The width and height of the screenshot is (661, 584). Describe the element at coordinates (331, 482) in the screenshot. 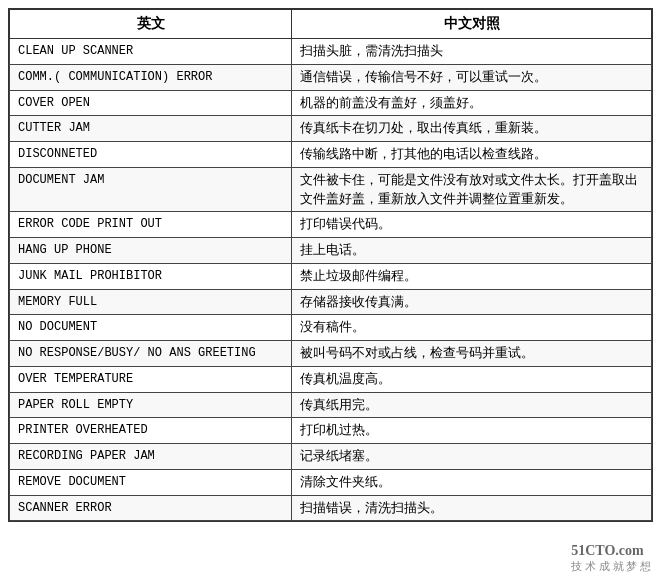

I see `table-row: REMOVE DOCUMENT清除文件夹纸。` at that location.